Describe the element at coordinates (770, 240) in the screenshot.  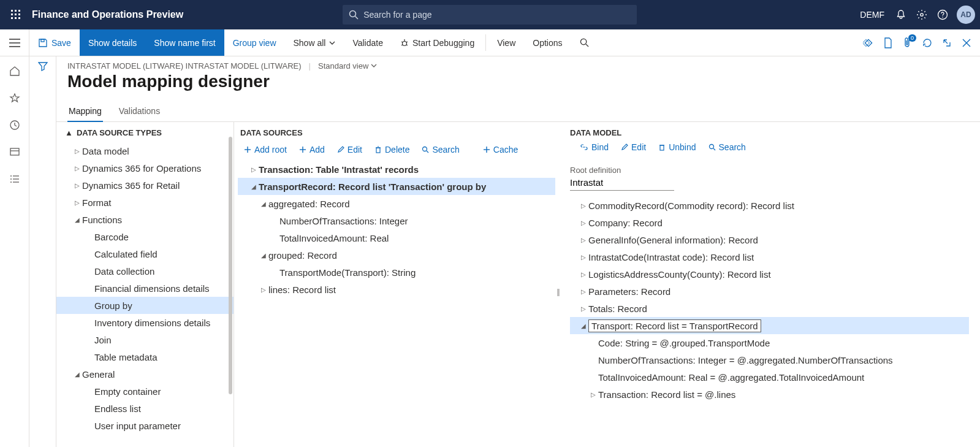
I see `dm-node-general-info: ▷GeneralInfo(General information): Recor…` at that location.